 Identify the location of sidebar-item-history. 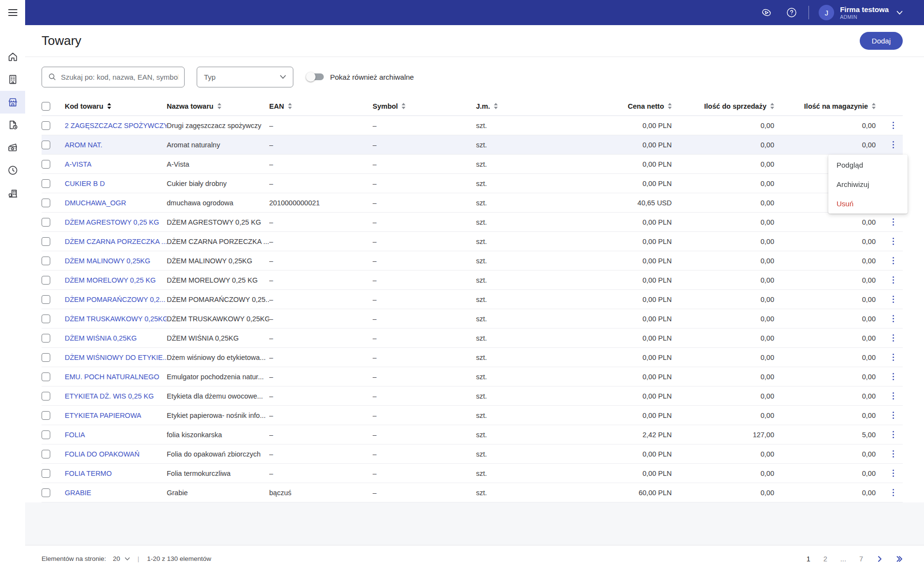
(13, 170).